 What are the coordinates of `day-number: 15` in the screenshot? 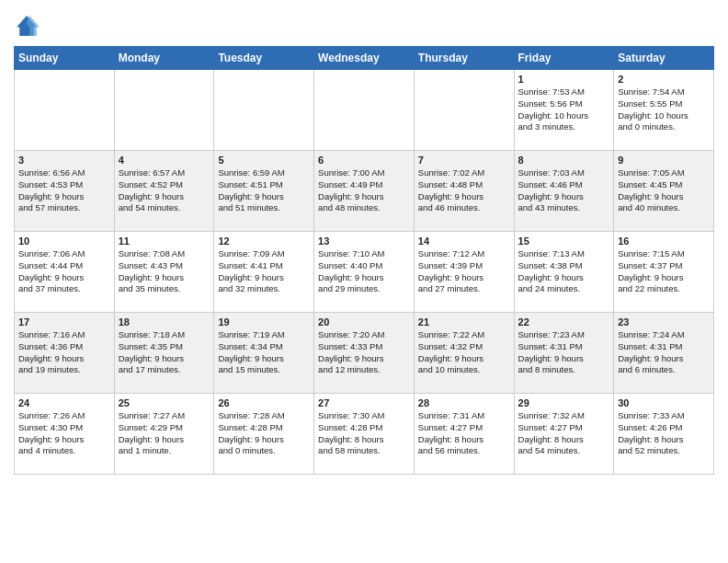 It's located at (564, 241).